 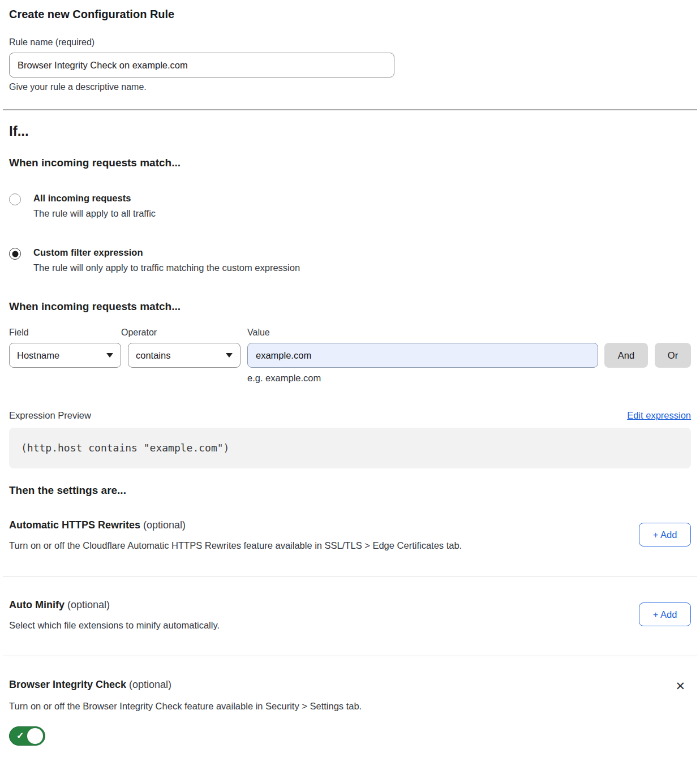 I want to click on setting-title-group: Browser Integrity Check(optional), so click(x=91, y=685).